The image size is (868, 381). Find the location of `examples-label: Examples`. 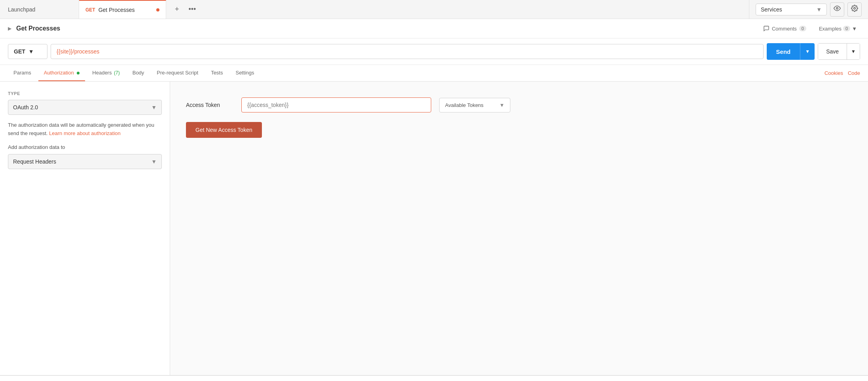

examples-label: Examples is located at coordinates (830, 29).